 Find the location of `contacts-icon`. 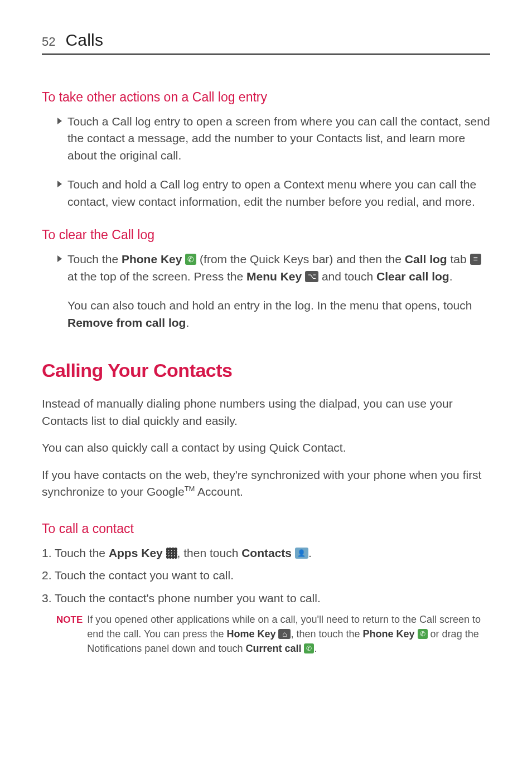

contacts-icon is located at coordinates (302, 553).